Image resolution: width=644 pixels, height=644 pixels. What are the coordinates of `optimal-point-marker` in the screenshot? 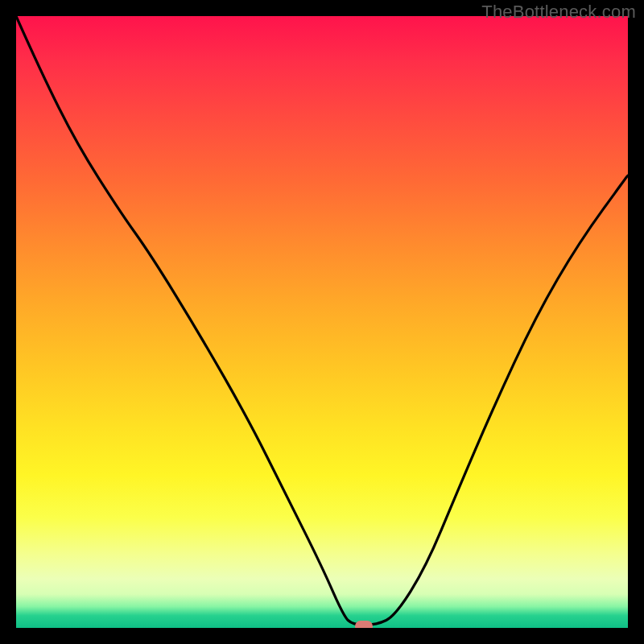 It's located at (364, 625).